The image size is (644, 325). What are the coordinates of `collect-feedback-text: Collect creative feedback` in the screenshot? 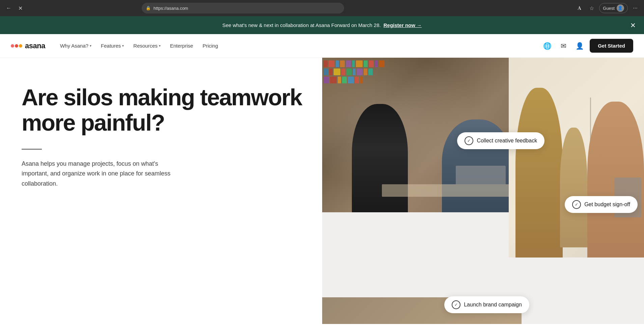 It's located at (507, 141).